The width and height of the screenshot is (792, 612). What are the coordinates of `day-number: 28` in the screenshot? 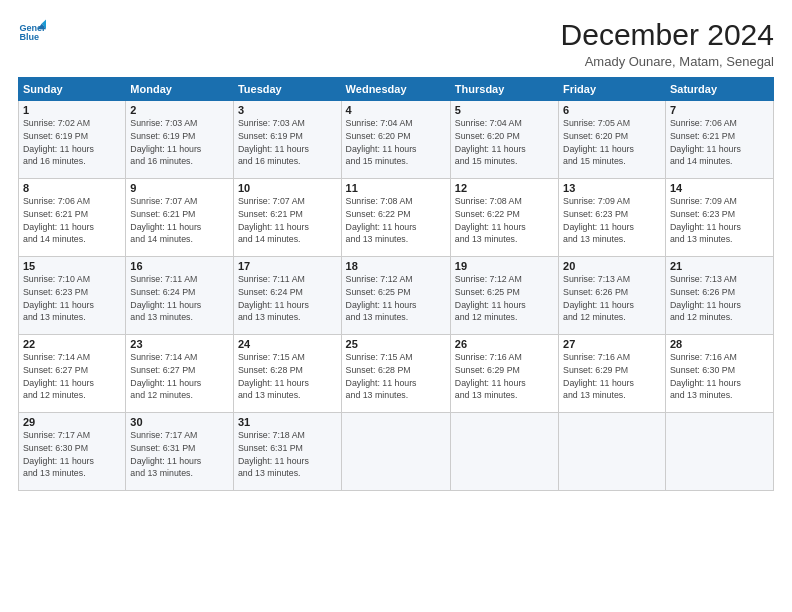 It's located at (720, 344).